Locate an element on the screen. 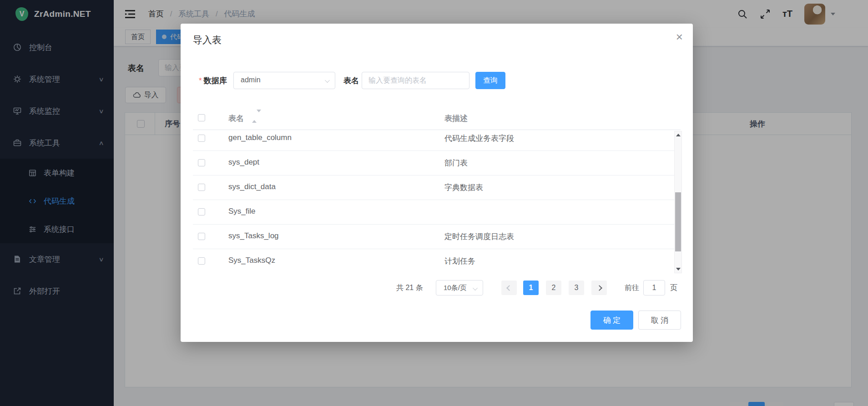  required-mark: * is located at coordinates (200, 81).